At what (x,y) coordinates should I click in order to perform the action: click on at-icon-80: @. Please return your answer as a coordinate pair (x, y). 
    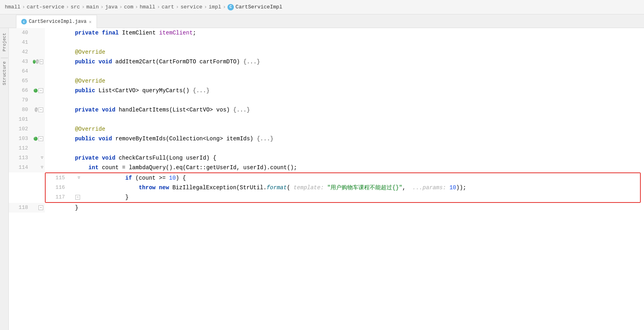
    Looking at the image, I should click on (36, 110).